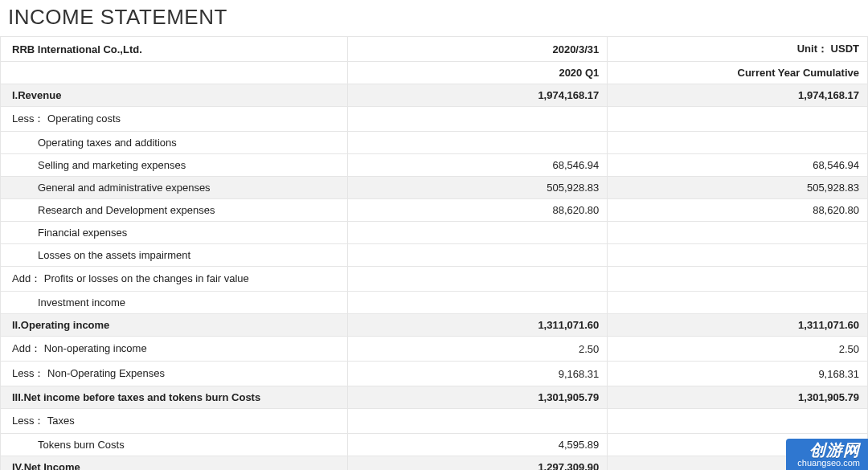  I want to click on row-q1-value: 1,301,905.79, so click(477, 398).